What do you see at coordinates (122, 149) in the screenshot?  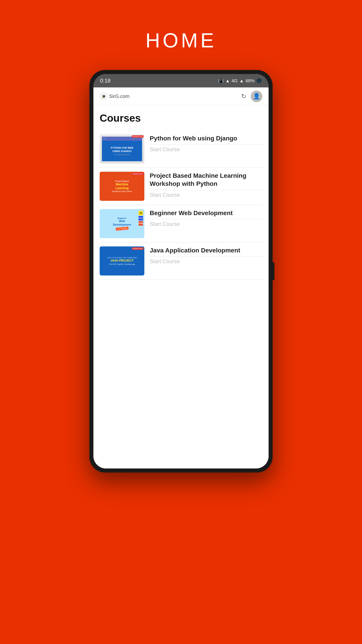 I see `course-thumbnail-1: PYTHON FOR WEBUSING DJANGO by Saurabh Sh…` at bounding box center [122, 149].